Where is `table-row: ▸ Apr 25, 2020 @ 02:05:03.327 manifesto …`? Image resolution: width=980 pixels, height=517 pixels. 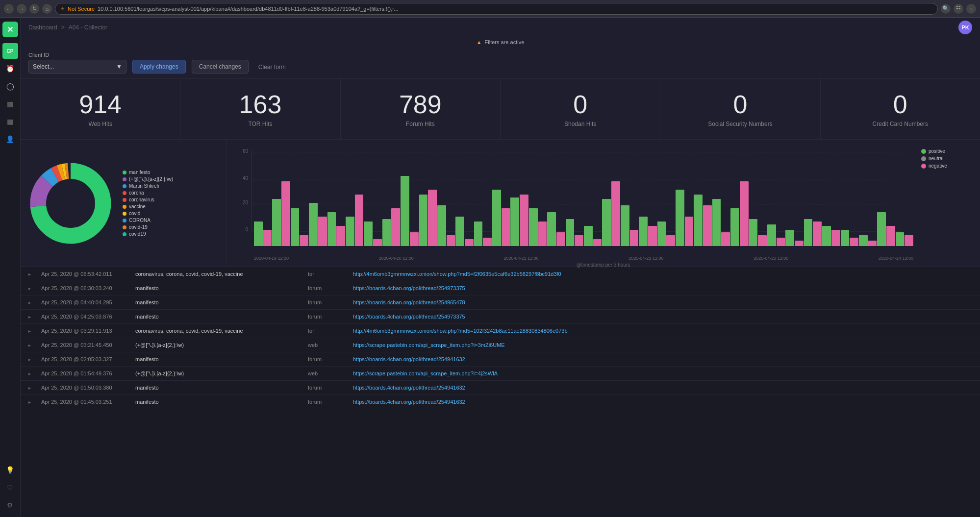 table-row: ▸ Apr 25, 2020 @ 02:05:03.327 manifesto … is located at coordinates (500, 360).